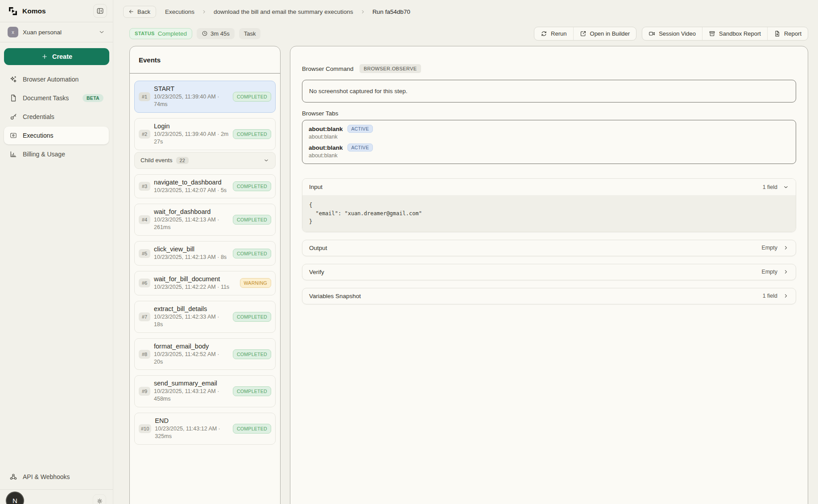 This screenshot has height=504, width=818. What do you see at coordinates (549, 187) in the screenshot?
I see `input-section-header: Input 1 field` at bounding box center [549, 187].